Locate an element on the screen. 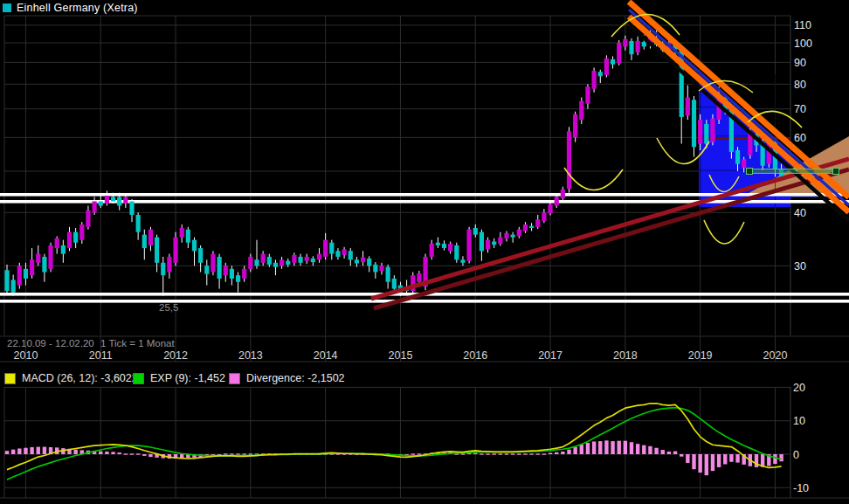 Image resolution: width=849 pixels, height=504 pixels. macd-swatch-icon is located at coordinates (10, 379).